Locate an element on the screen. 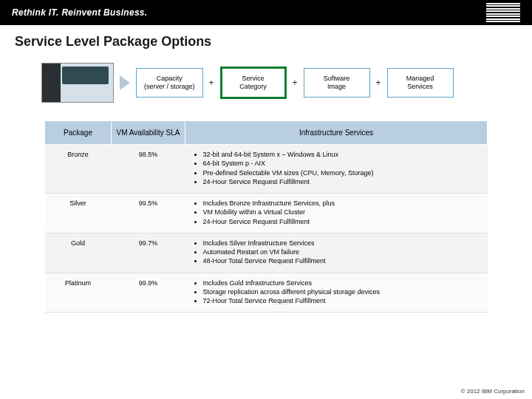  cell-package: Silver is located at coordinates (78, 214).